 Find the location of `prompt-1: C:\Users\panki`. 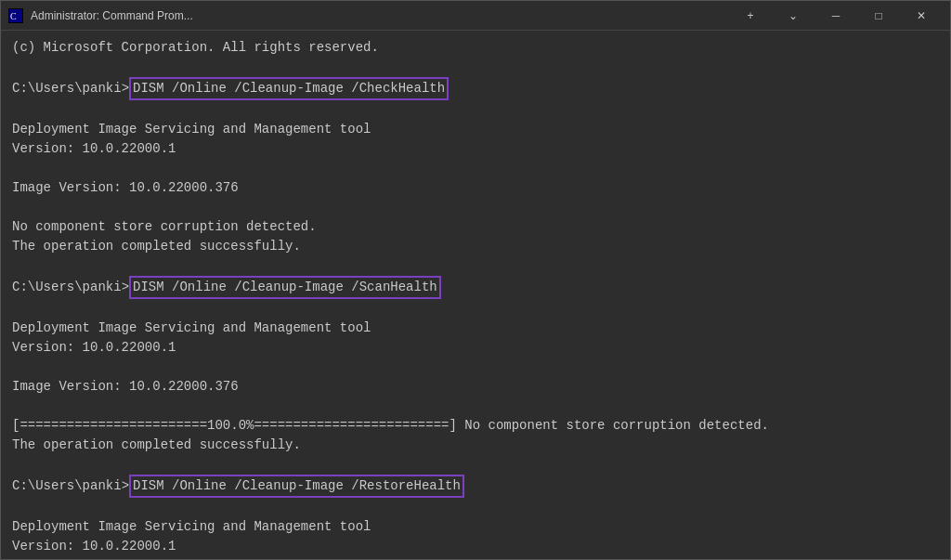

prompt-1: C:\Users\panki is located at coordinates (67, 89).